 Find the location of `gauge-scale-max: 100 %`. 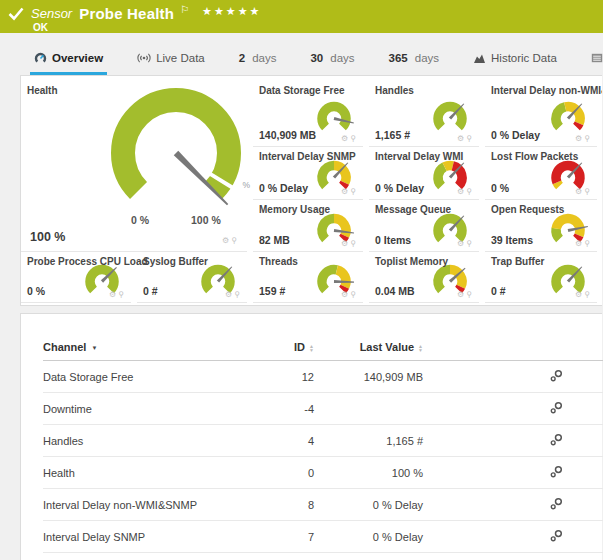

gauge-scale-max: 100 % is located at coordinates (206, 220).